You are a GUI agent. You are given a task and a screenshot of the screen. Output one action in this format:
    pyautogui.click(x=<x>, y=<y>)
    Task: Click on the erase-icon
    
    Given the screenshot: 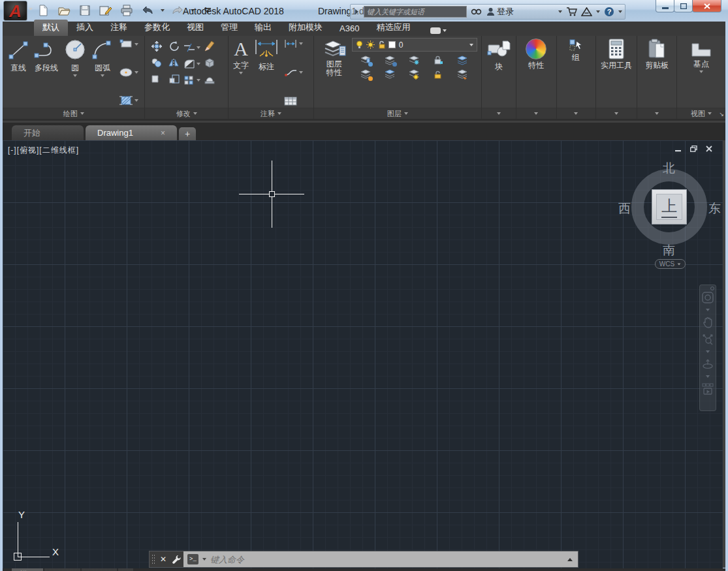 What is the action you would take?
    pyautogui.click(x=210, y=48)
    